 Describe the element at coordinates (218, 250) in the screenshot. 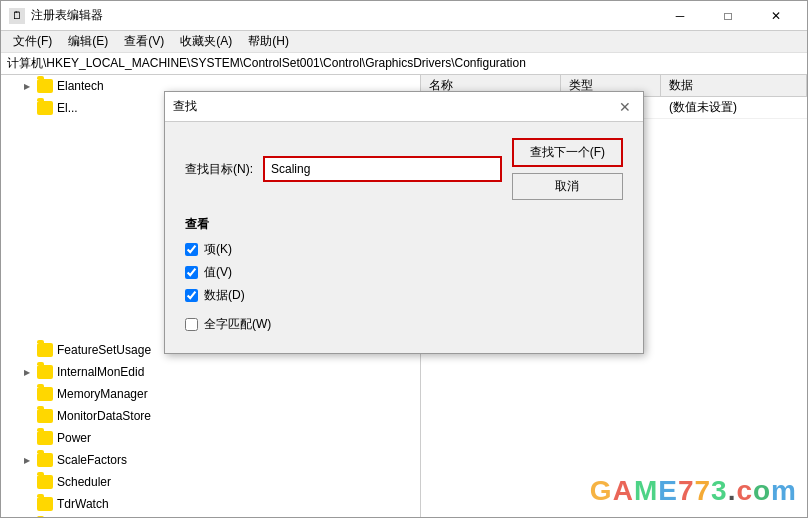

I see `checkbox-item-label: 项(K)` at that location.